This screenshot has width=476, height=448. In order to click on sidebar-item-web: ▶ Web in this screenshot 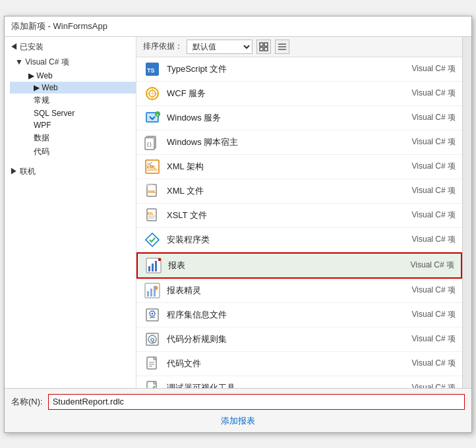, I will do `click(73, 76)`.